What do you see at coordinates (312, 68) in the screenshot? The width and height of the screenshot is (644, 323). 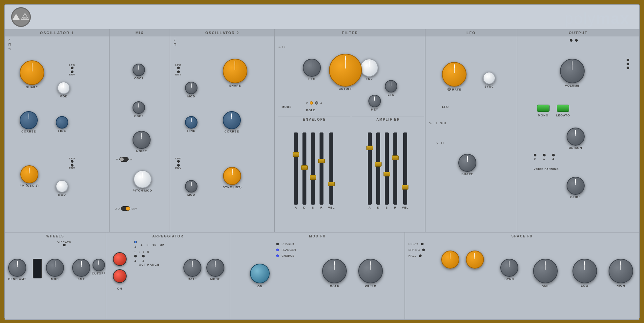 I see `filter-res-knob` at bounding box center [312, 68].